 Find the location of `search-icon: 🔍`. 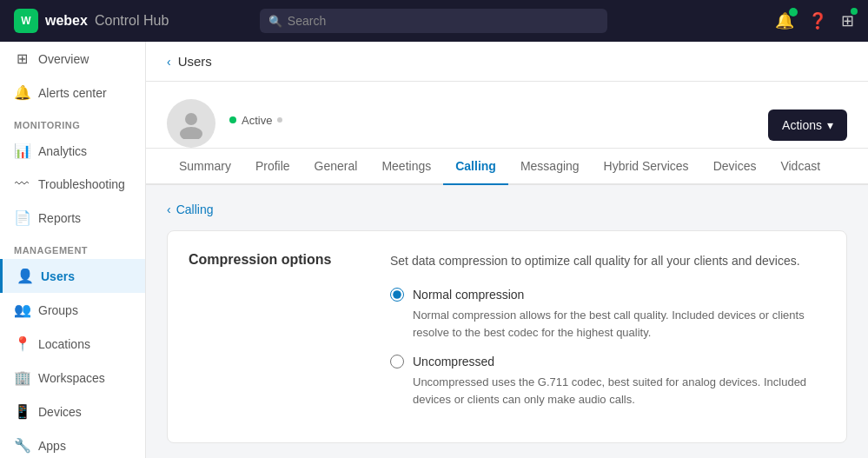

search-icon: 🔍 is located at coordinates (275, 21).